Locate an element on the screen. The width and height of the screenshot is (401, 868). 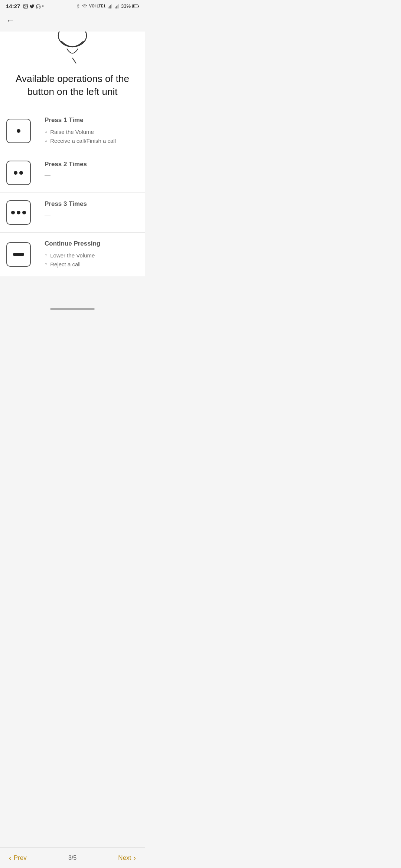
single-dot is located at coordinates (19, 131).